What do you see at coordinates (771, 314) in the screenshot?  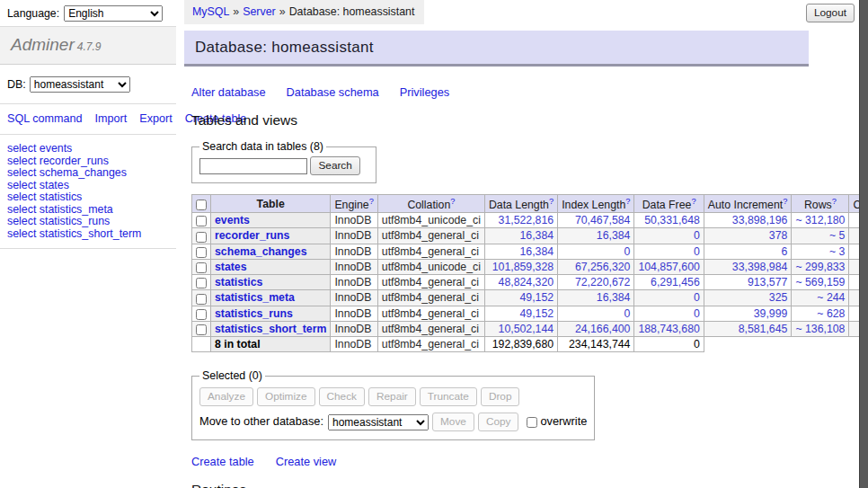 I see `auto-increment-cell-value: 39,999` at bounding box center [771, 314].